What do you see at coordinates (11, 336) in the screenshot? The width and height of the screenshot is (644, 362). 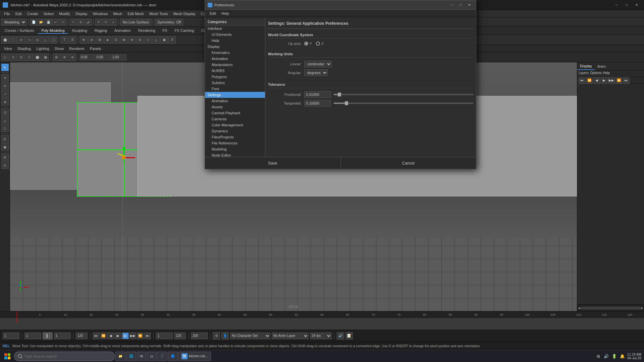 I see `current-frame-input` at bounding box center [11, 336].